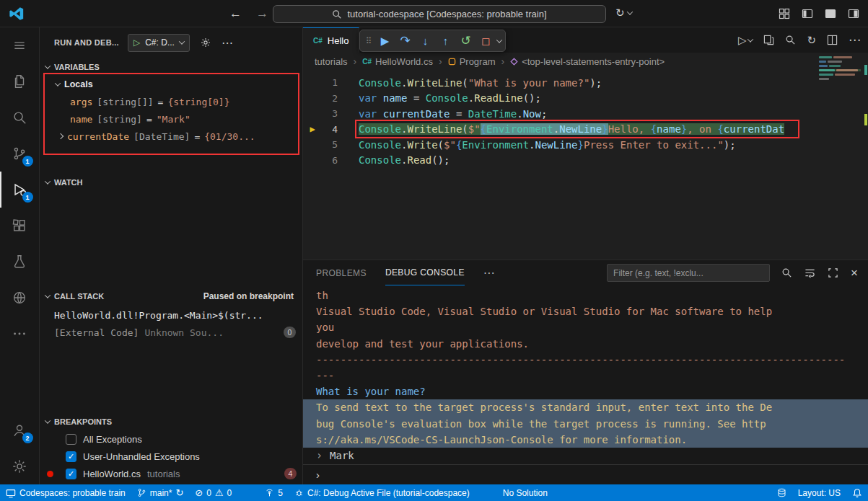 This screenshot has height=501, width=868. I want to click on console-search-icon, so click(786, 272).